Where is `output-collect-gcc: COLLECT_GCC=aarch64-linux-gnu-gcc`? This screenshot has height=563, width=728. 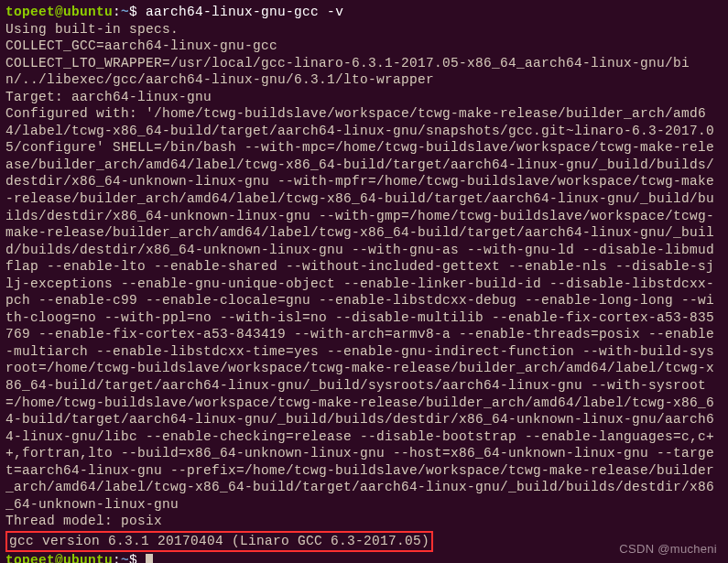 output-collect-gcc: COLLECT_GCC=aarch64-linux-gnu-gcc is located at coordinates (364, 46).